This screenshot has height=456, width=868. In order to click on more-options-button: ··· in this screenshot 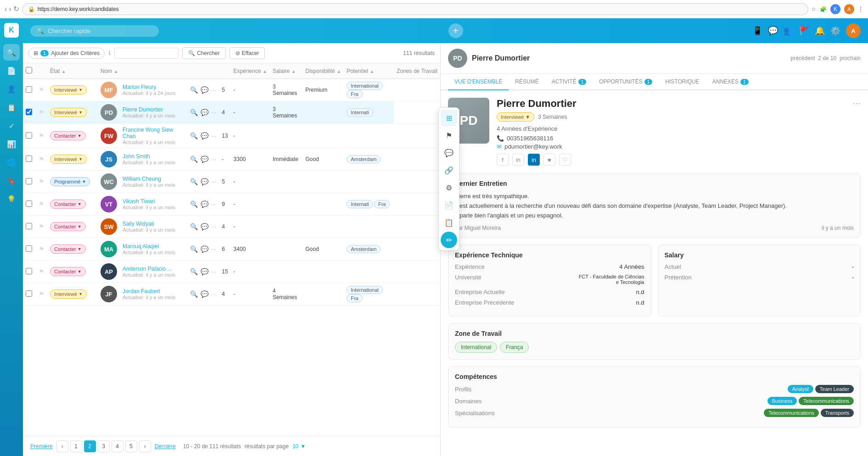, I will do `click(857, 103)`.